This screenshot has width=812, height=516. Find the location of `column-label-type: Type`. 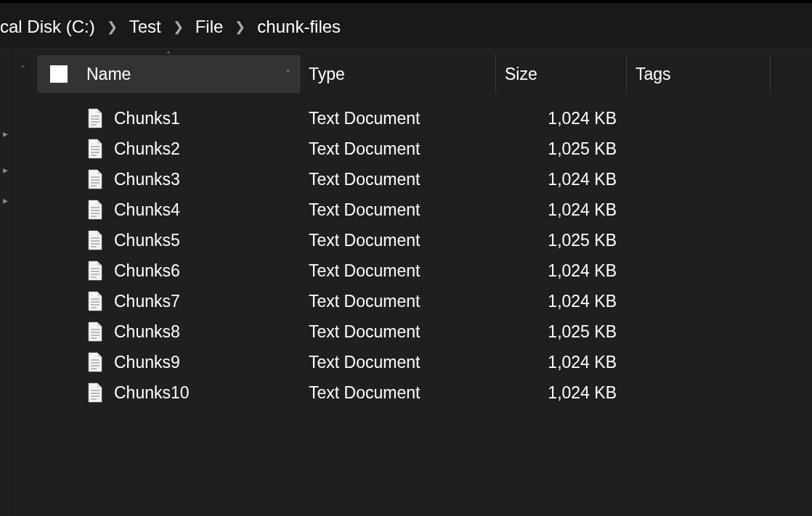

column-label-type: Type is located at coordinates (327, 74).